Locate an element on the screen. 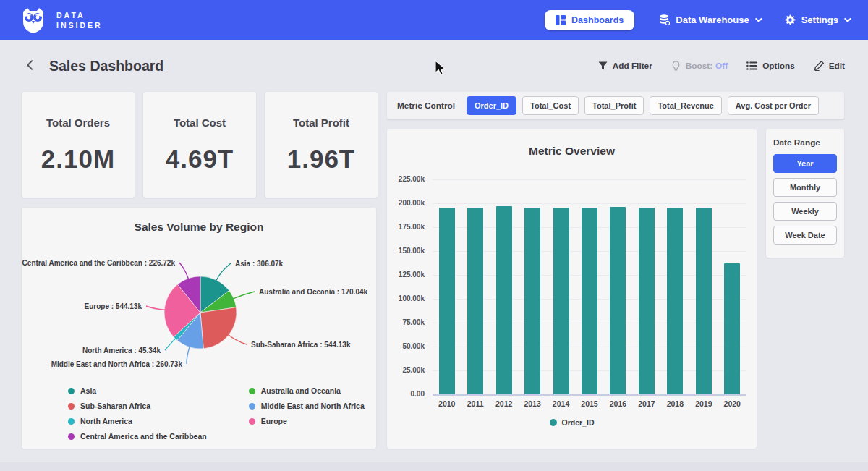 The width and height of the screenshot is (868, 471). pie-legend-item-north-america: North America is located at coordinates (137, 421).